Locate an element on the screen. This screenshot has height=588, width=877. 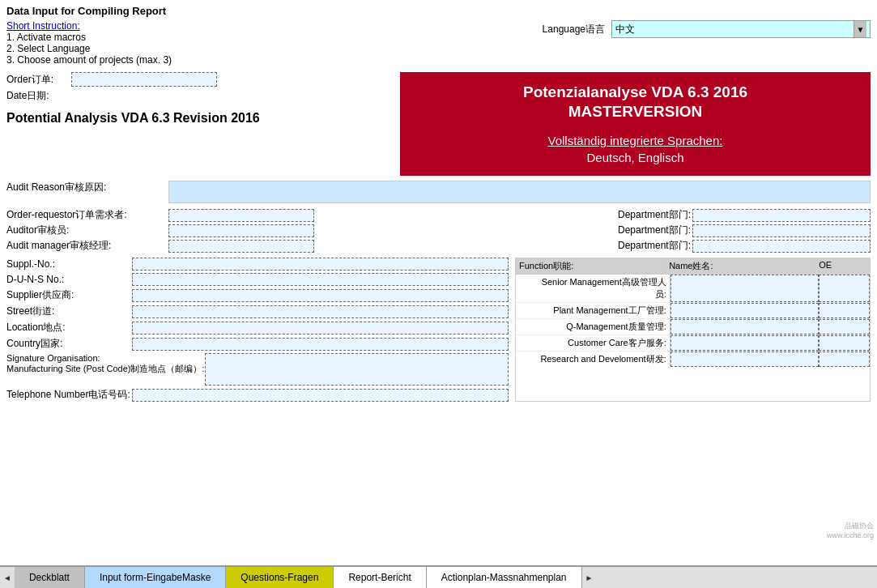
order-area: Order订单: Date日期: is located at coordinates (197, 87).